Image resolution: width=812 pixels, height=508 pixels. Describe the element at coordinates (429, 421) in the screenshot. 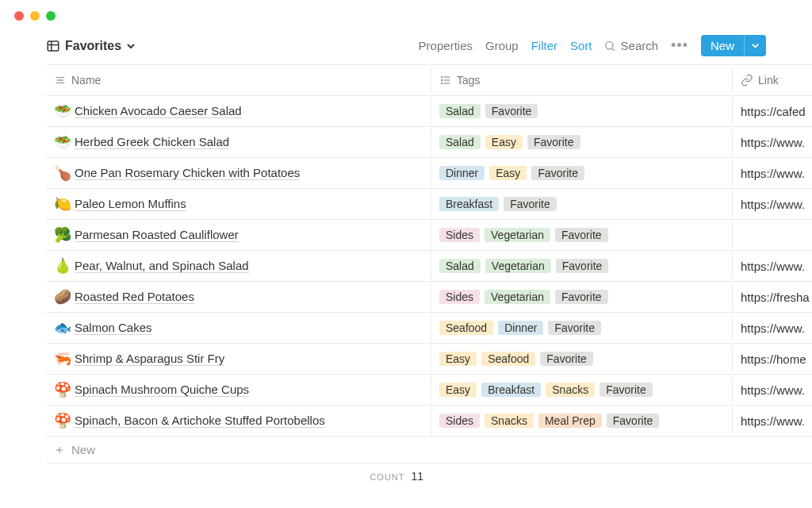

I see `table-row: 🍄Spinach, Bacon & Artichoke Stuffed Port…` at that location.